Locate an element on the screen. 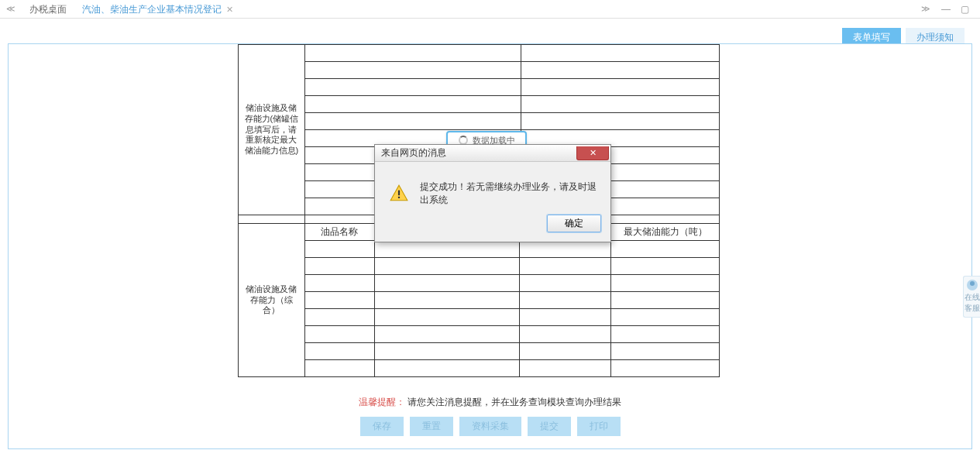 The width and height of the screenshot is (980, 457). col-oil-name: 油品名称 is located at coordinates (339, 232).